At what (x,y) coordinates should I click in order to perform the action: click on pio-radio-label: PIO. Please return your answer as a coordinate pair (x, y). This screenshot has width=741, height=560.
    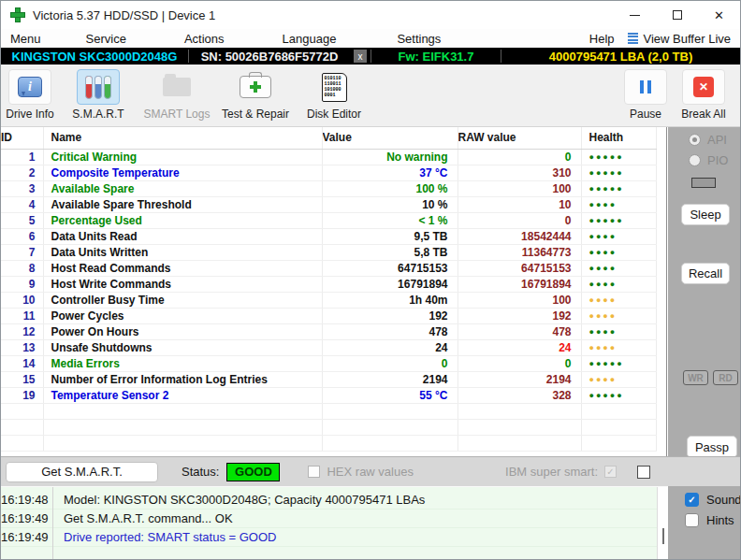
    Looking at the image, I should click on (718, 161).